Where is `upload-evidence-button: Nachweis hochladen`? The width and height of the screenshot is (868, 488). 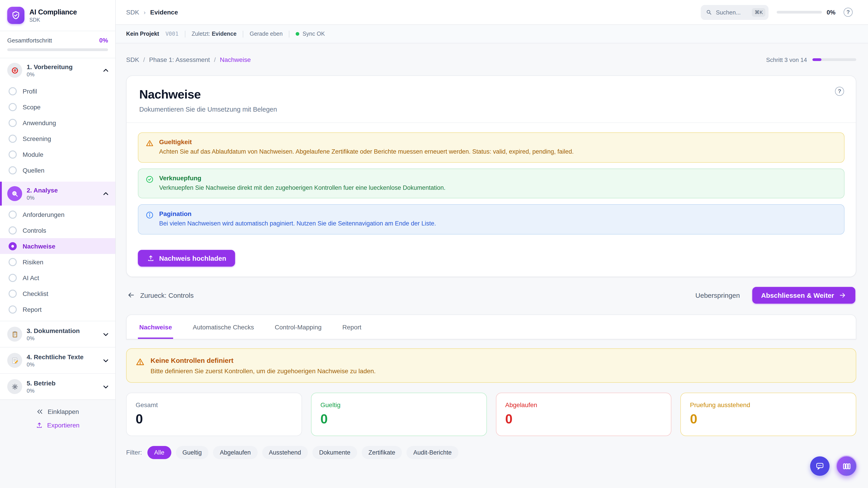
upload-evidence-button: Nachweis hochladen is located at coordinates (187, 258).